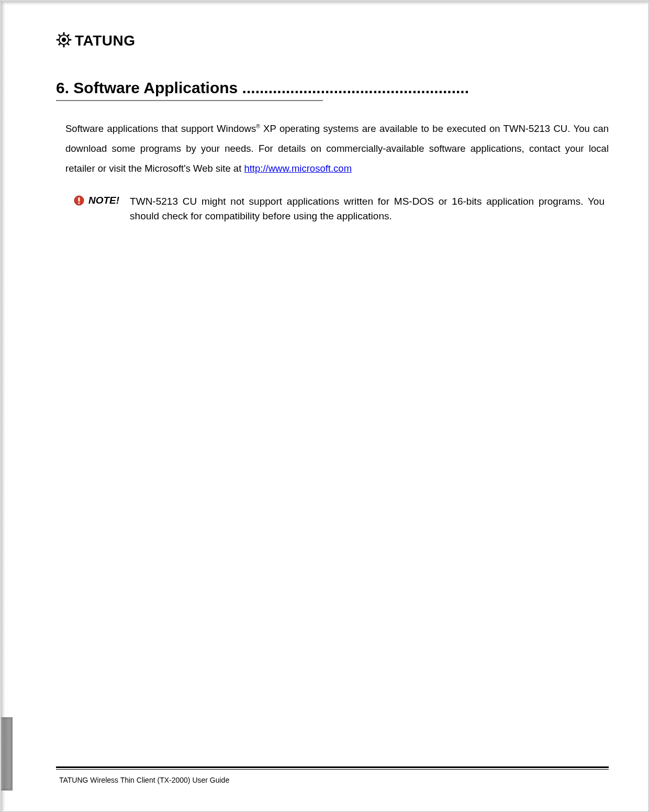 The height and width of the screenshot is (812, 649). What do you see at coordinates (3, 406) in the screenshot?
I see `shadow-left` at bounding box center [3, 406].